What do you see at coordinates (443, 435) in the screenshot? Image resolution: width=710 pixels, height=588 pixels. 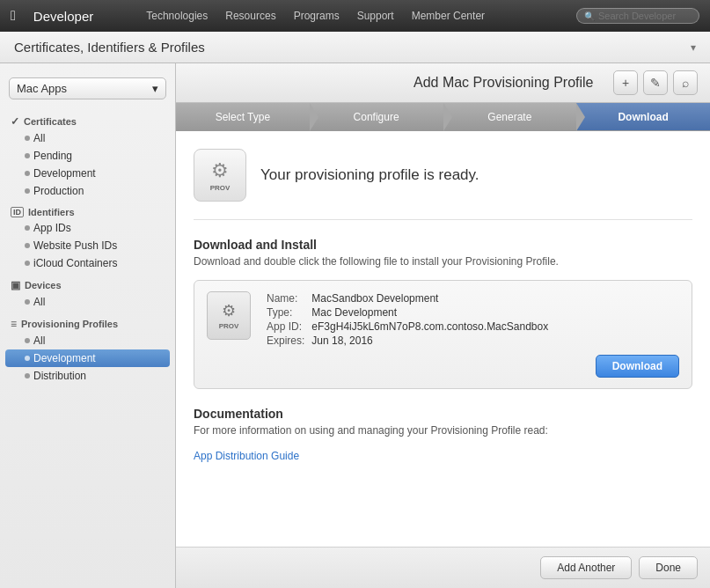 I see `documentation-section: Documentation For more information on us…` at bounding box center [443, 435].